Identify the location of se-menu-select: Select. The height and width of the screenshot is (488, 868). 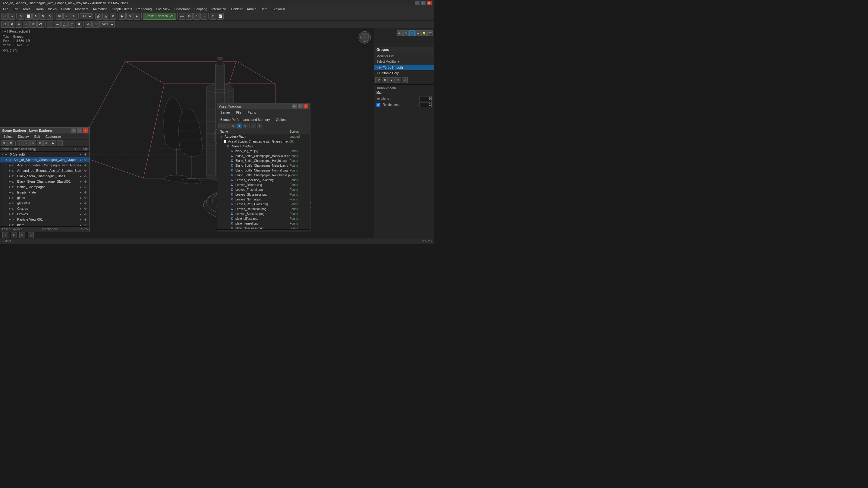
(8, 136).